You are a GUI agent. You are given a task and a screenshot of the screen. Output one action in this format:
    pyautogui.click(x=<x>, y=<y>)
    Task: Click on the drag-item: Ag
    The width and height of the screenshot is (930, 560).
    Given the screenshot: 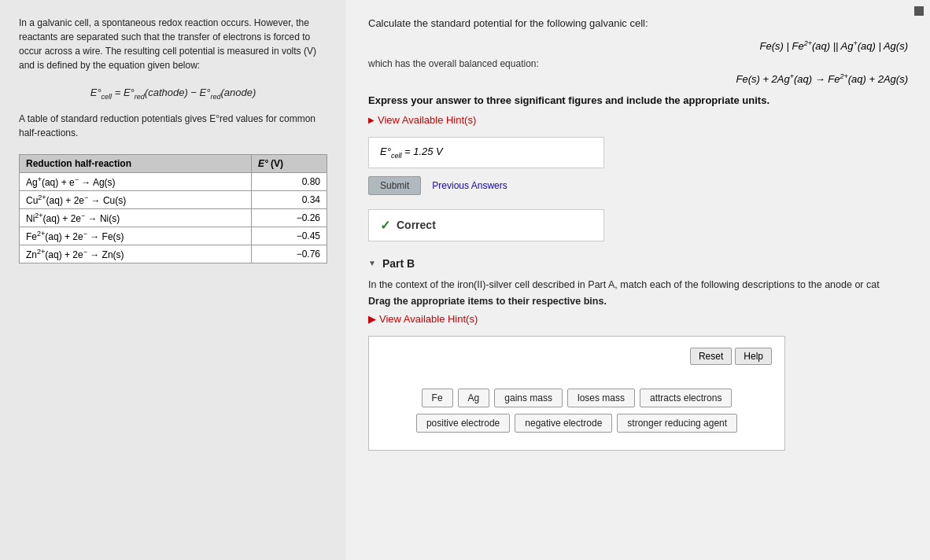 What is the action you would take?
    pyautogui.click(x=474, y=398)
    